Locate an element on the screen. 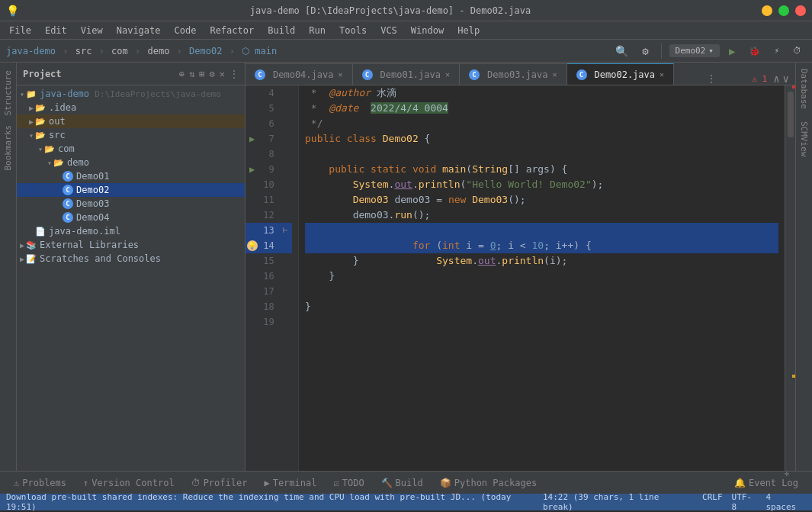 The width and height of the screenshot is (812, 512). tree-item-demo01: ▶ C Demo01 is located at coordinates (131, 176).